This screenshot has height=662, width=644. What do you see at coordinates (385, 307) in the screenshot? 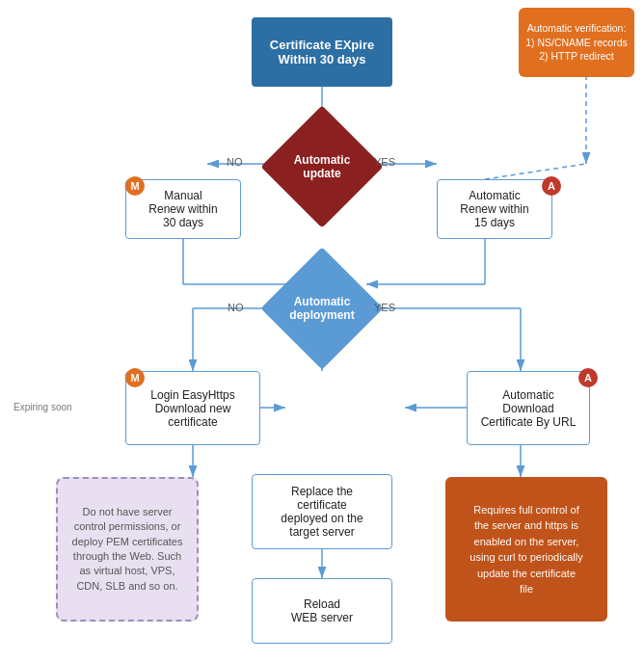
I see `yes2-label: YES` at bounding box center [385, 307].